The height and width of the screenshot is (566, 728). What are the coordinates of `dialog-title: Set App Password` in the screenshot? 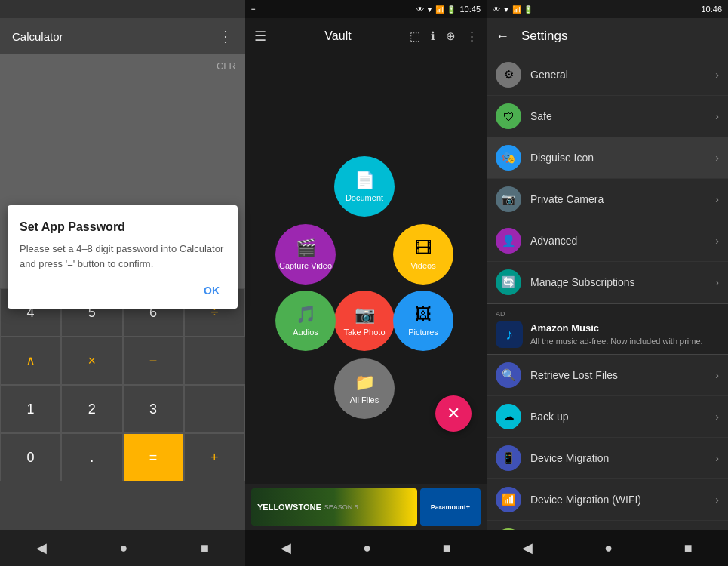 It's located at (122, 227).